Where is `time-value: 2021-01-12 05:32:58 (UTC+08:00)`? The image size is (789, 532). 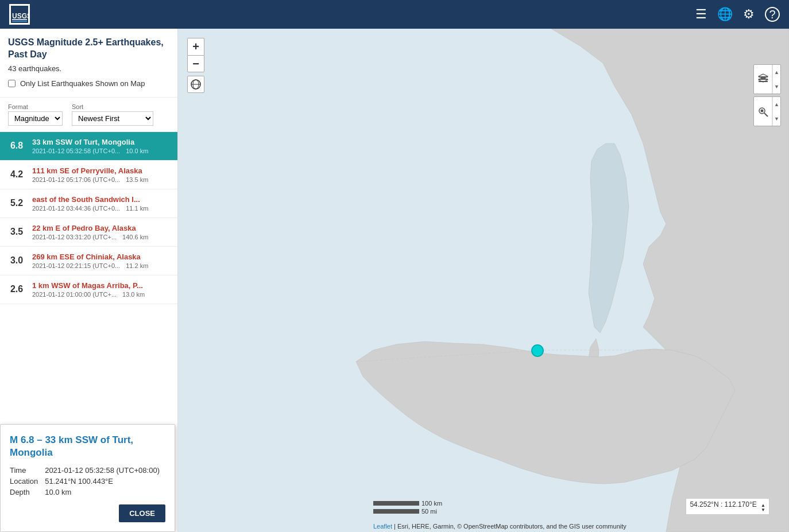 time-value: 2021-01-12 05:32:58 (UTC+08:00) is located at coordinates (105, 471).